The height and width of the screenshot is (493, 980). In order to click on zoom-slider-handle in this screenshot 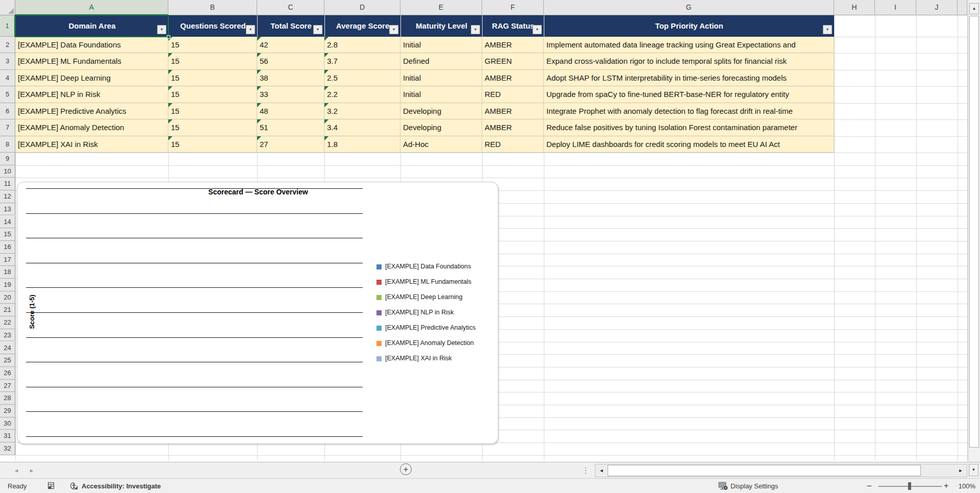, I will do `click(910, 486)`.